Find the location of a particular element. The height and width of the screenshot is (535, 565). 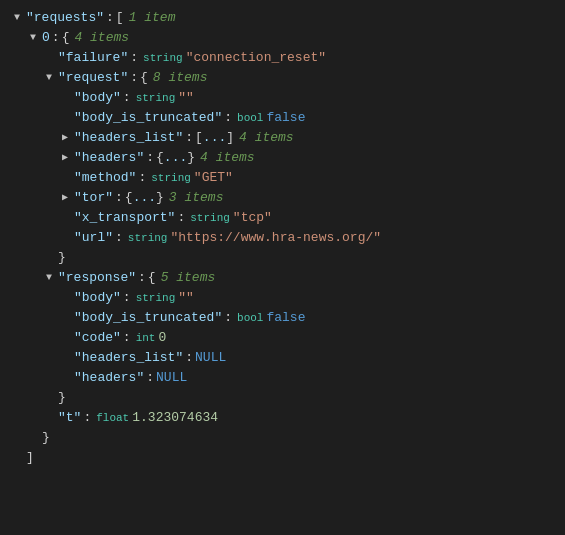

body-is-truncated-row: "body_is_truncated" : bool false is located at coordinates (288, 118).